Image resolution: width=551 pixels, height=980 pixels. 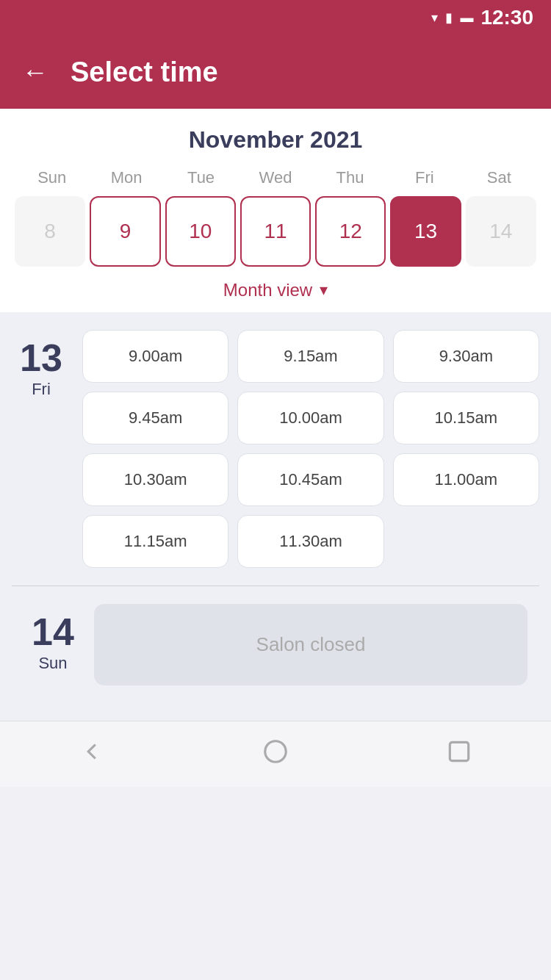 What do you see at coordinates (156, 356) in the screenshot?
I see `time-slot-900am: 9.00am` at bounding box center [156, 356].